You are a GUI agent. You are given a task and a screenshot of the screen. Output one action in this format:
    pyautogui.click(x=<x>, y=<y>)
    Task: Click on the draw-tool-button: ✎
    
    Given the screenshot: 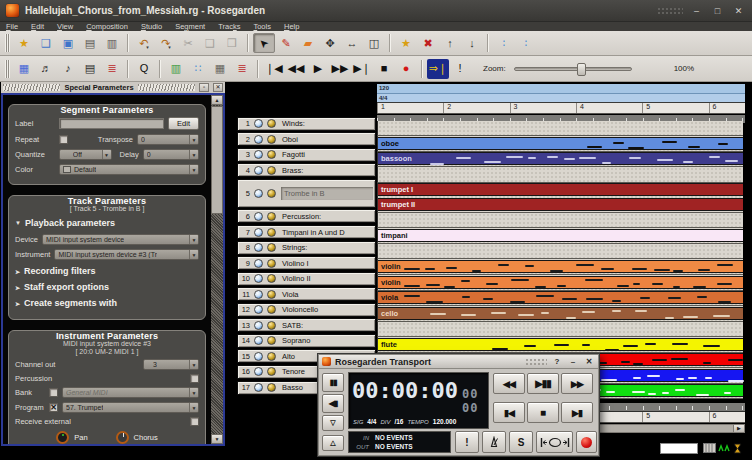 What is the action you would take?
    pyautogui.click(x=286, y=43)
    